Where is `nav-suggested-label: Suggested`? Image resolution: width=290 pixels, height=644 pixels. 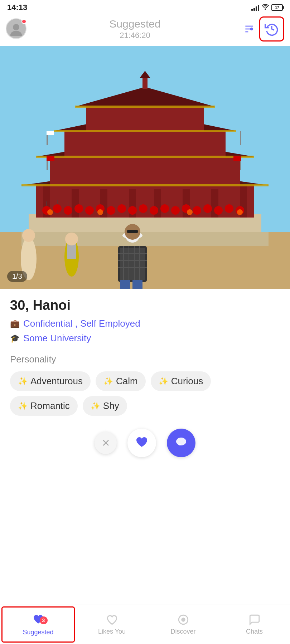 nav-suggested-label: Suggested is located at coordinates (38, 633).